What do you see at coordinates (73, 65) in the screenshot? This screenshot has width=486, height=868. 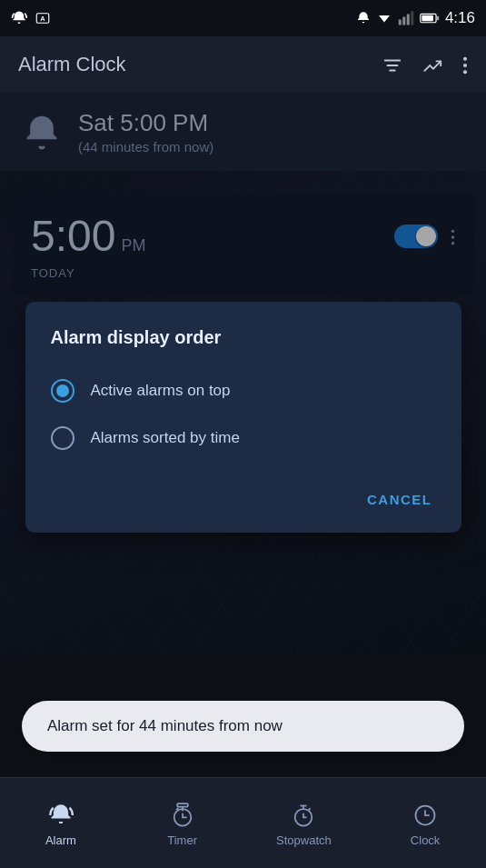 I see `app-title: Alarm Clock` at bounding box center [73, 65].